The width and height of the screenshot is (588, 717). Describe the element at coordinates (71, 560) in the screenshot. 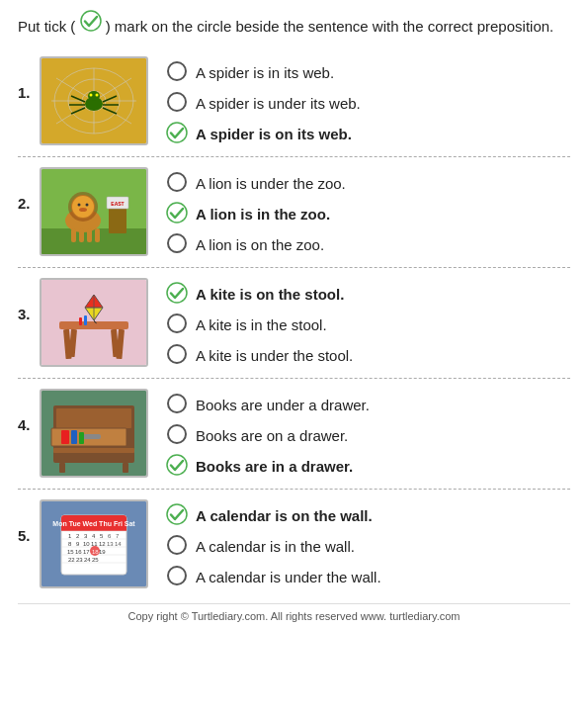

I see `svg-text: 22` at that location.